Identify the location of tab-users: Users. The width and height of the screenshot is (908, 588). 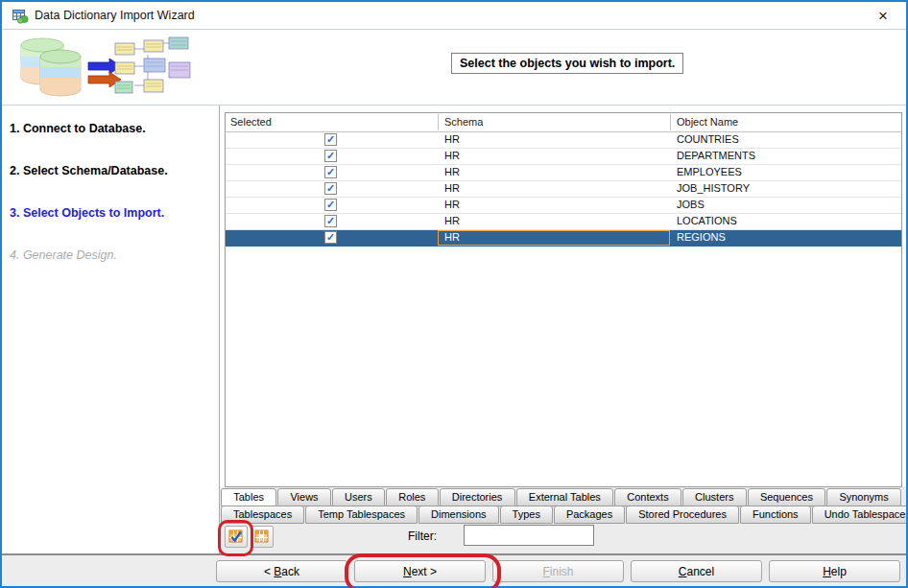
(359, 497).